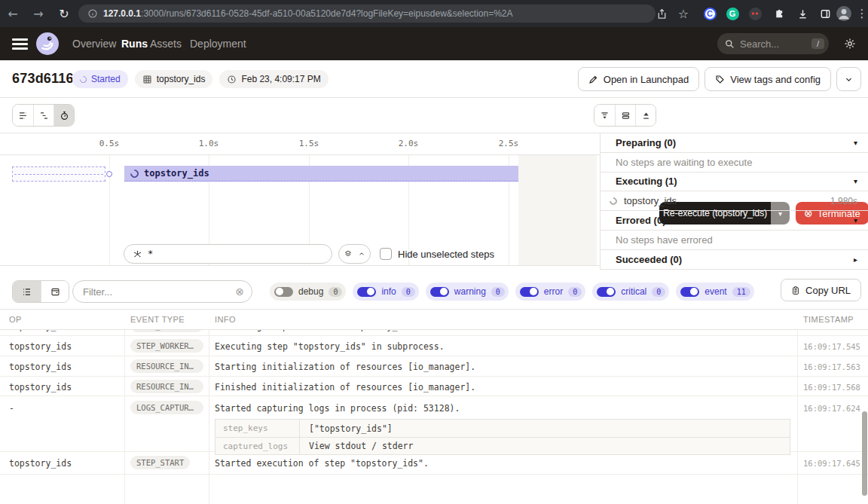 Image resolution: width=868 pixels, height=504 pixels. I want to click on extension-icon-grammarly: G, so click(732, 14).